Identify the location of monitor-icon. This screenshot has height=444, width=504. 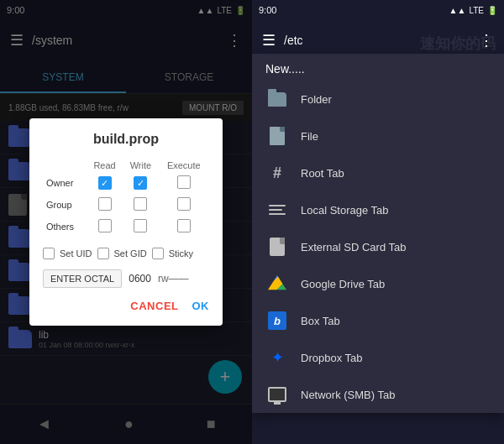
(277, 394).